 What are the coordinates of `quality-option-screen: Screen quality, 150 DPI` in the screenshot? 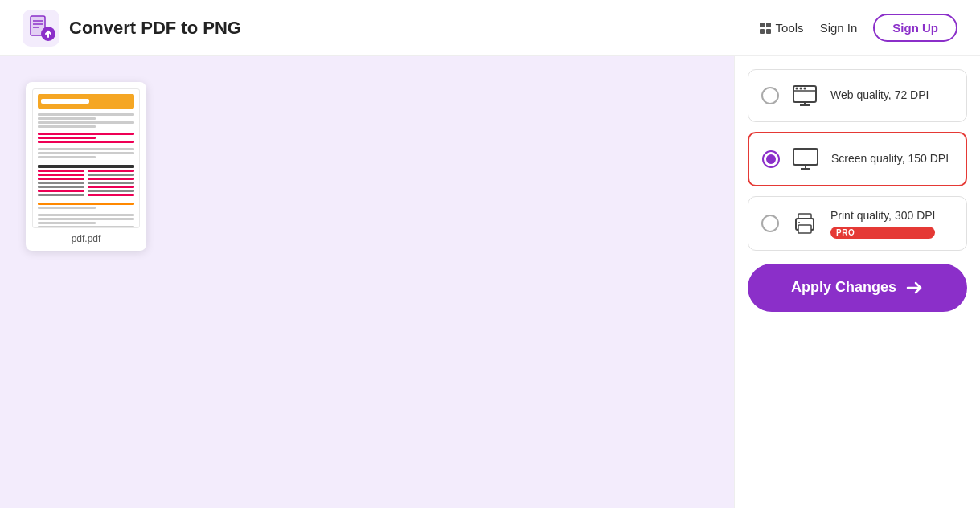 It's located at (857, 159).